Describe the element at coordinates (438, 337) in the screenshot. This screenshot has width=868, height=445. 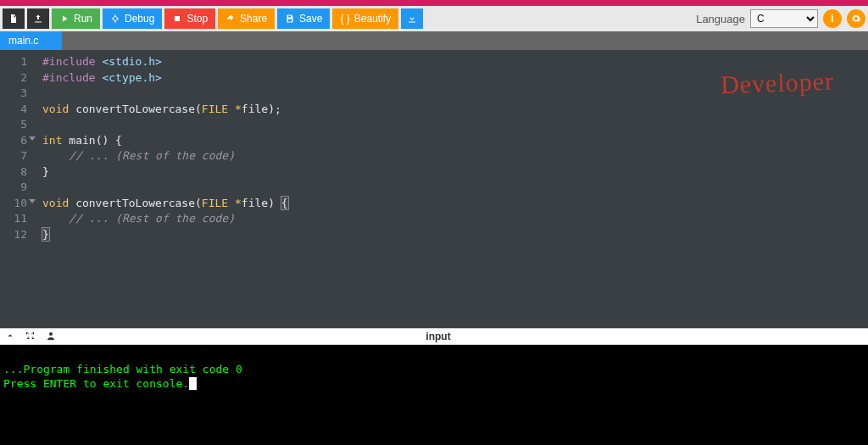
I see `console-tab-label: input` at that location.